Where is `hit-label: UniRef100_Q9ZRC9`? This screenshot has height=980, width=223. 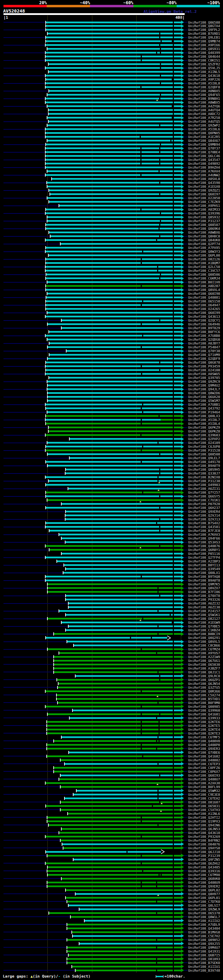 hit-label: UniRef100_Q9ZRC9 is located at coordinates (206, 382).